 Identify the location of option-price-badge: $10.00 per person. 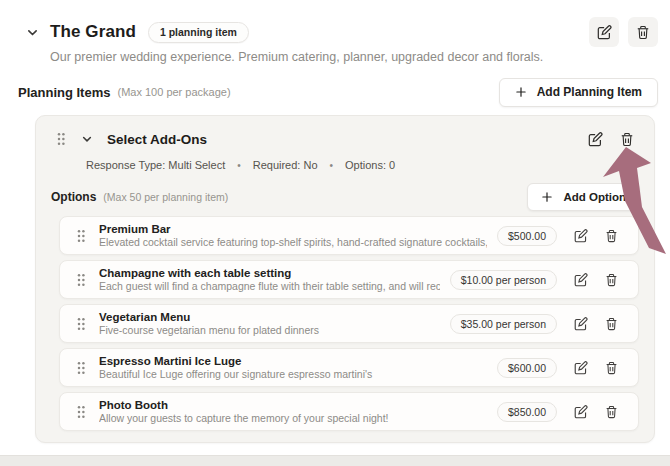
(504, 280).